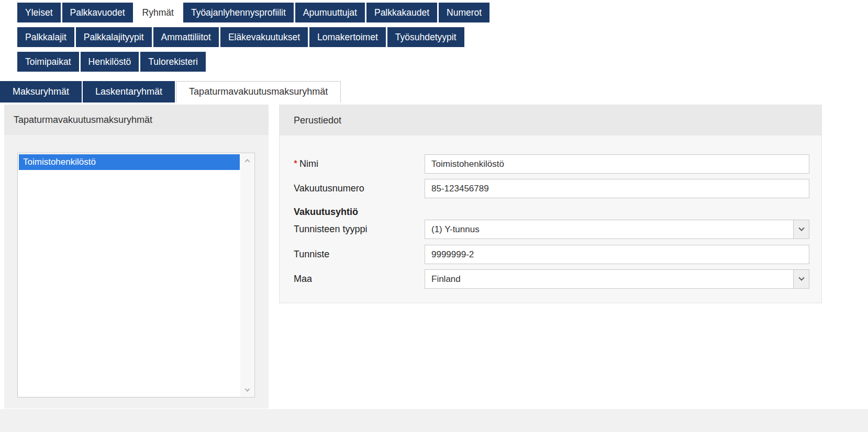  I want to click on subtab-maksuryhmat: Maksuryhmät, so click(41, 92).